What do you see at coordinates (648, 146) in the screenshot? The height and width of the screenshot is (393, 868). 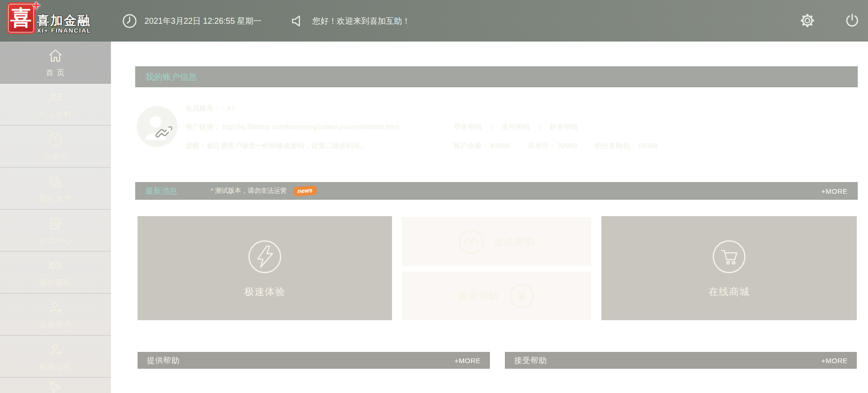 I see `points-value: 0RMB` at bounding box center [648, 146].